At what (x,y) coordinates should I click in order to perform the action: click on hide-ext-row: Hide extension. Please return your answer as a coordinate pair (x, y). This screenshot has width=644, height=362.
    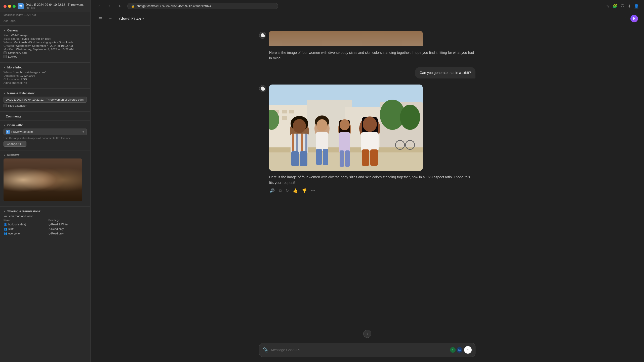
    Looking at the image, I should click on (45, 106).